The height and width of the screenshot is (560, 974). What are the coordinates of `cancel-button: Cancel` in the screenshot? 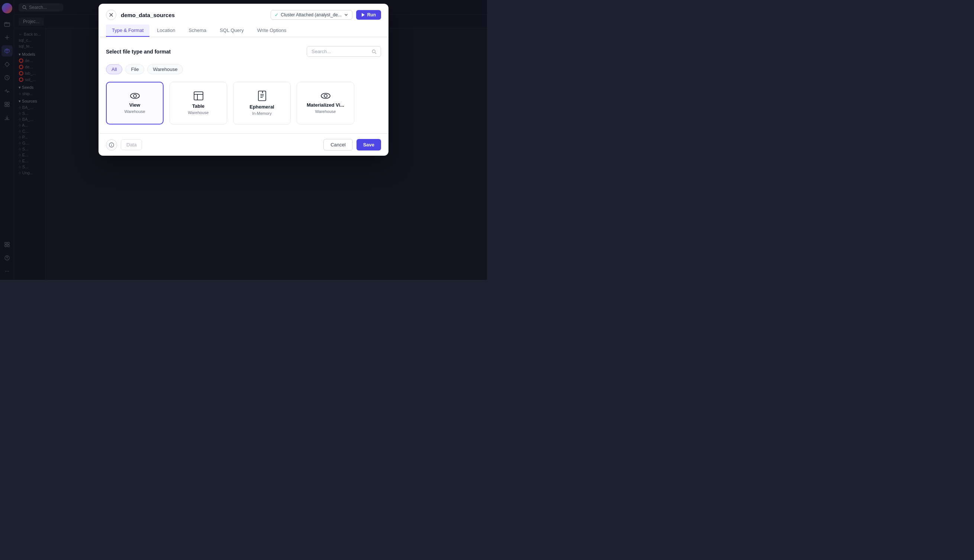 It's located at (338, 145).